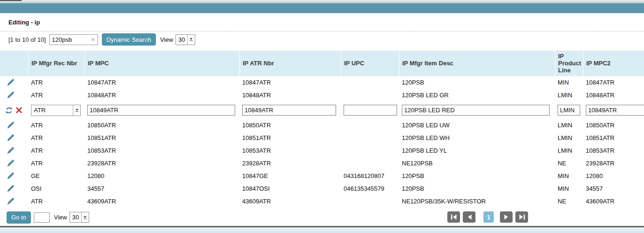  I want to click on last-page-button, so click(522, 217).